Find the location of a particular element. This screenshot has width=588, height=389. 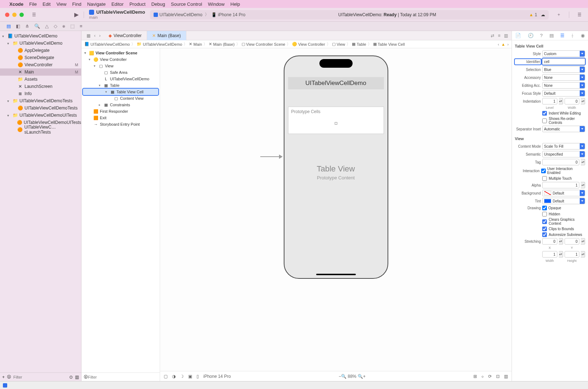

navigator-item: 🟠SceneDelegate is located at coordinates (40, 58).